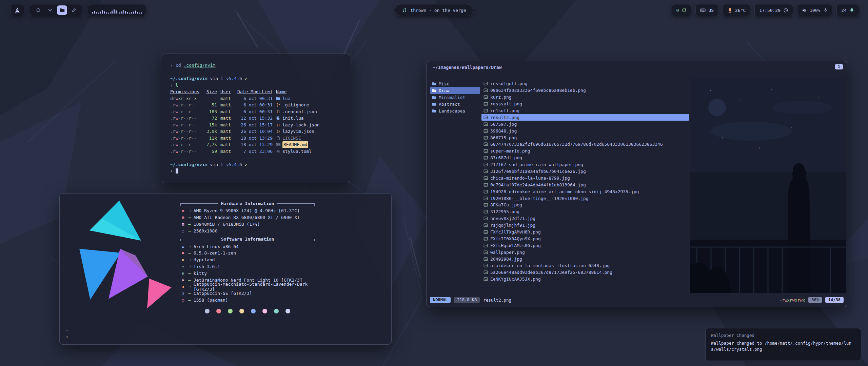 Image resolution: width=868 pixels, height=366 pixels. What do you see at coordinates (585, 185) in the screenshot?
I see `file-list-item: 0c794faf07de24a4db4d4fb1eb813964.jpg` at bounding box center [585, 185].